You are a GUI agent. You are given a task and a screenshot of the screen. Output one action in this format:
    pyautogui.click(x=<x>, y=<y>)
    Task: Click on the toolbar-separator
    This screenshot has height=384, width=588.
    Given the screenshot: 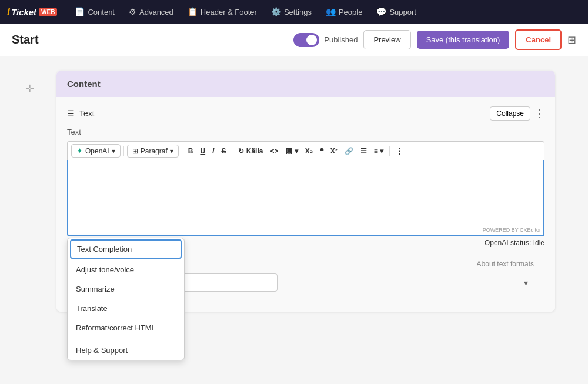 What is the action you would take?
    pyautogui.click(x=123, y=151)
    